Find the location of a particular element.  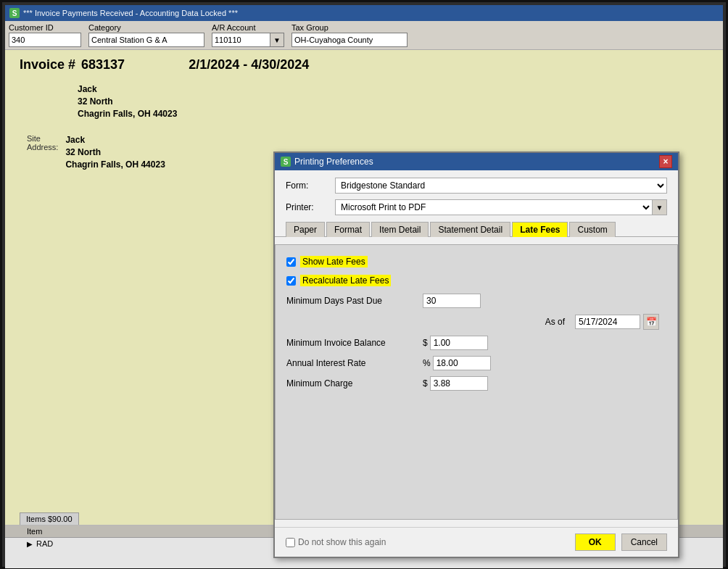

minimum-charge-prefix: $ is located at coordinates (425, 383).